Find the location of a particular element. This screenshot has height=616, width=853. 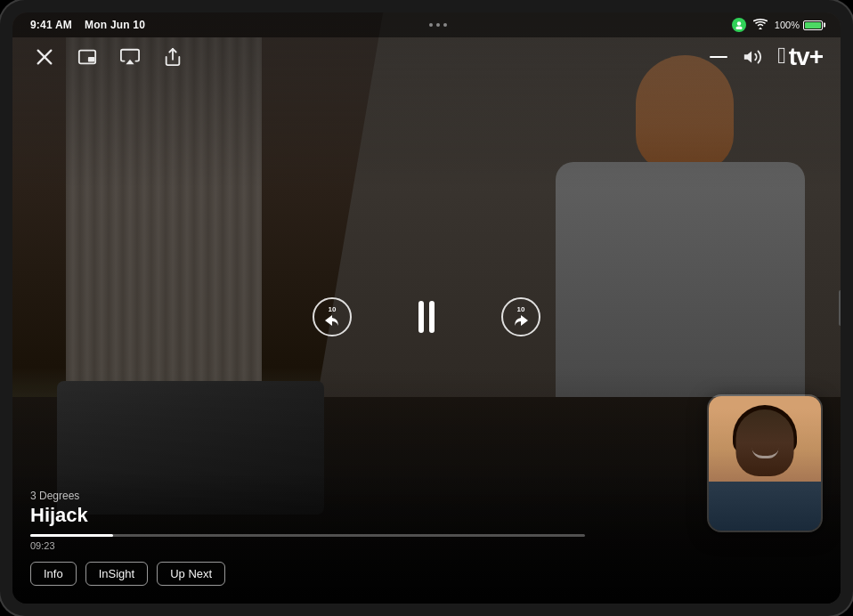

share-button is located at coordinates (173, 57).